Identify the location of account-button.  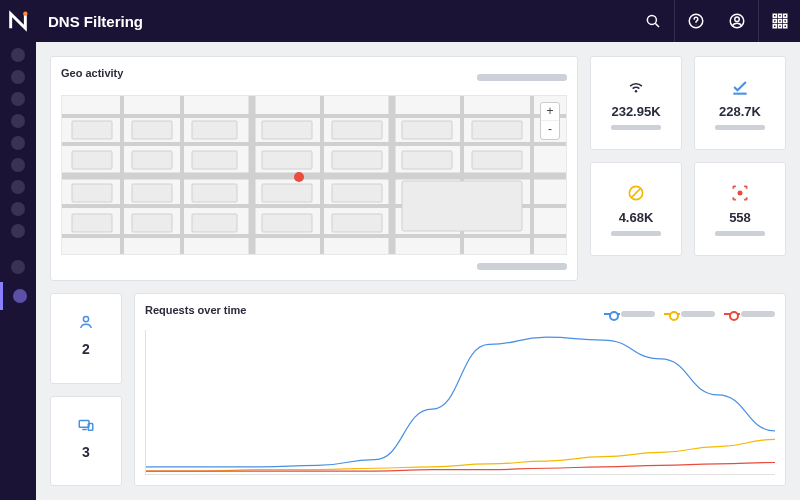
(737, 21).